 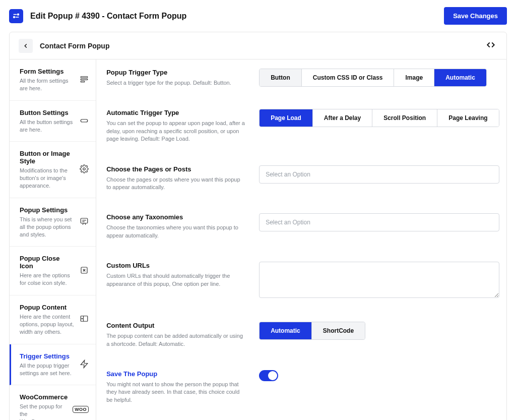 I want to click on sidebar-item-desc: All the form settings are here., so click(x=47, y=85).